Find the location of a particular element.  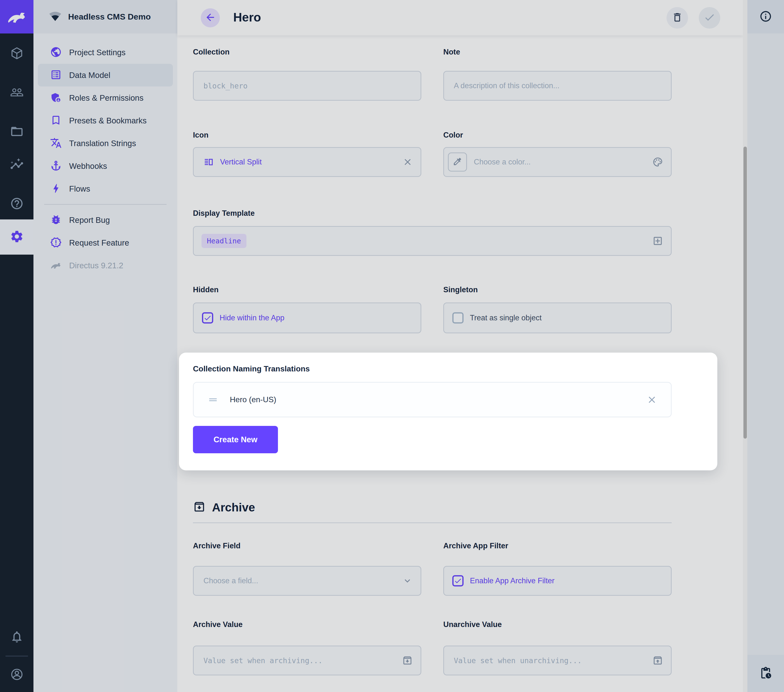

unarchive-value-input: Value set when unarchiving... is located at coordinates (558, 661).